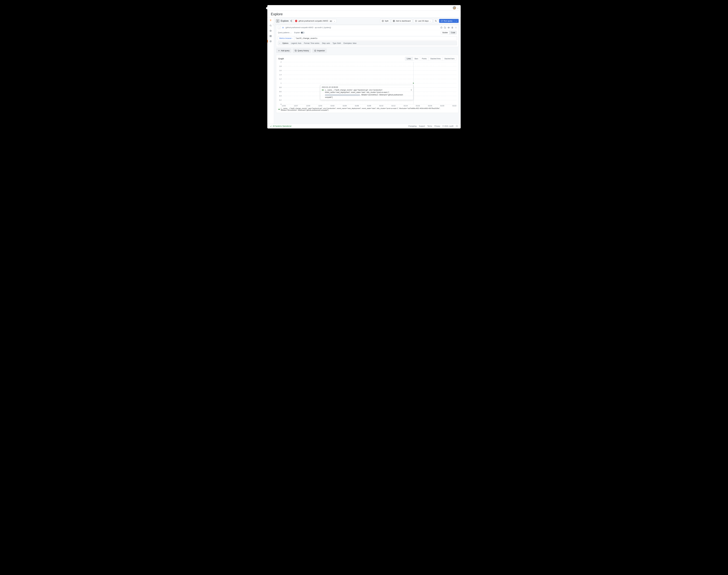  I want to click on query-history-button: Query history, so click(302, 50).